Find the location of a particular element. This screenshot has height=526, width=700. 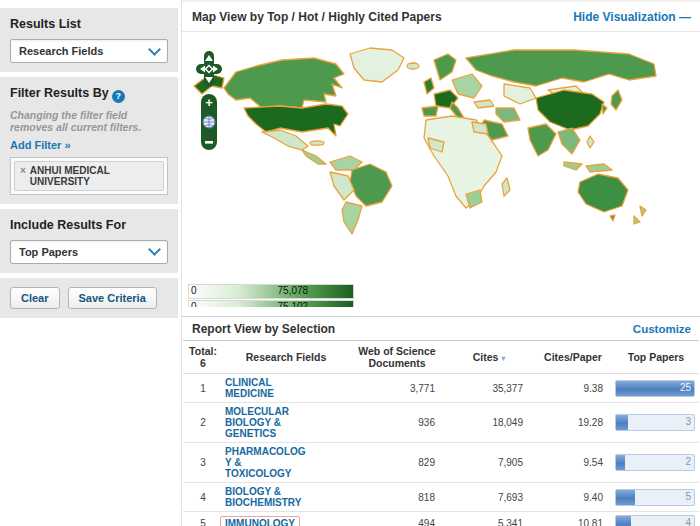

filter-heading: Filter Results By? is located at coordinates (89, 94).